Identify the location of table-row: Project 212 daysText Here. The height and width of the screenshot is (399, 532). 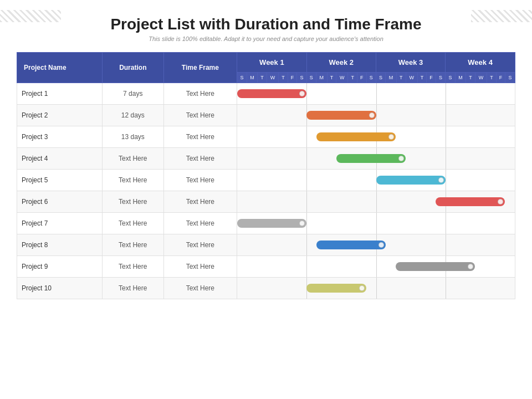
(266, 115).